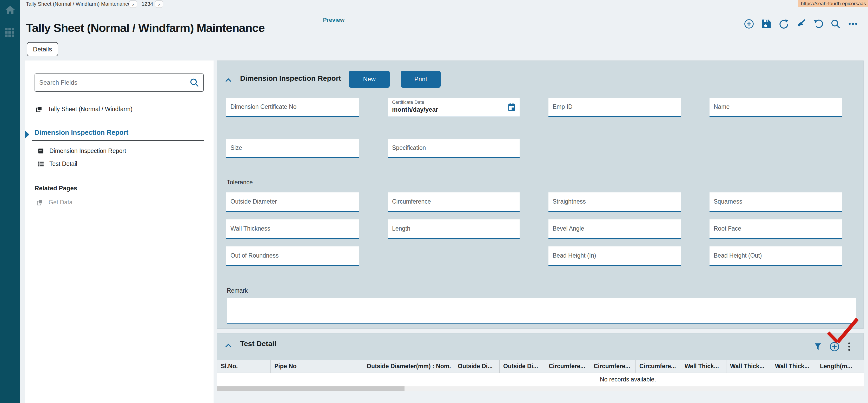 The image size is (868, 403). What do you see at coordinates (112, 82) in the screenshot?
I see `search-fields-input` at bounding box center [112, 82].